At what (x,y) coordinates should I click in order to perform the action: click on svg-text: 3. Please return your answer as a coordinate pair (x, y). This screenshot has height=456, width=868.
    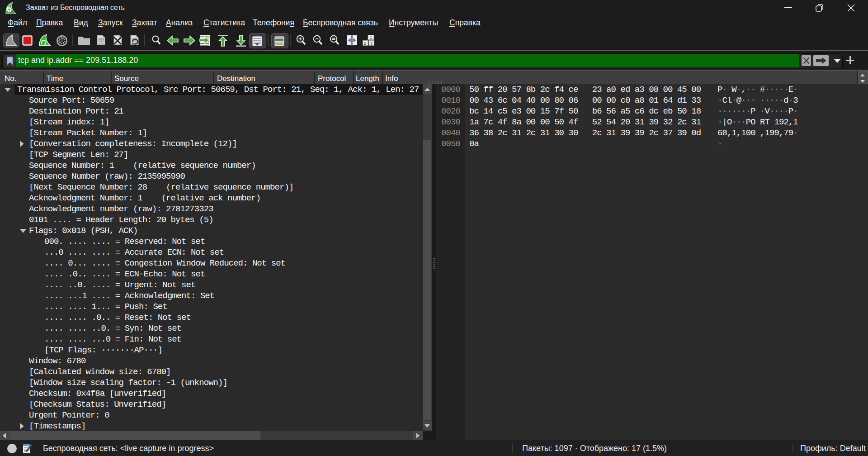
    Looking at the image, I should click on (372, 43).